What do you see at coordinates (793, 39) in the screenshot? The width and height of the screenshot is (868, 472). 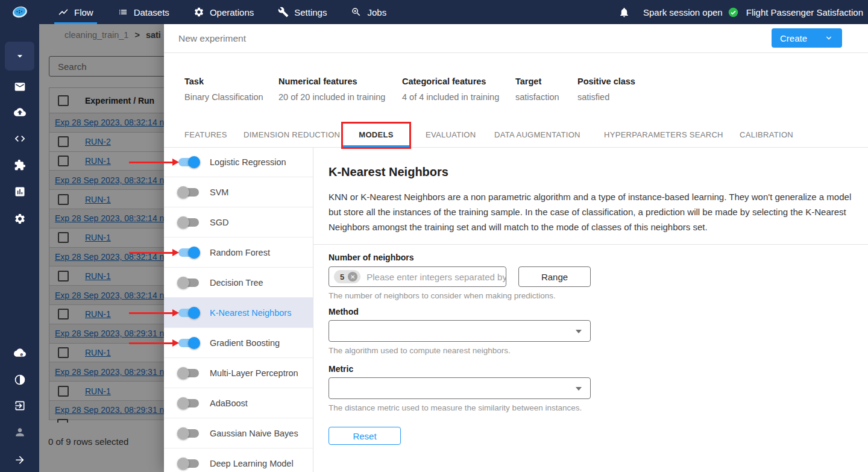 I see `create-button-label: Create` at bounding box center [793, 39].